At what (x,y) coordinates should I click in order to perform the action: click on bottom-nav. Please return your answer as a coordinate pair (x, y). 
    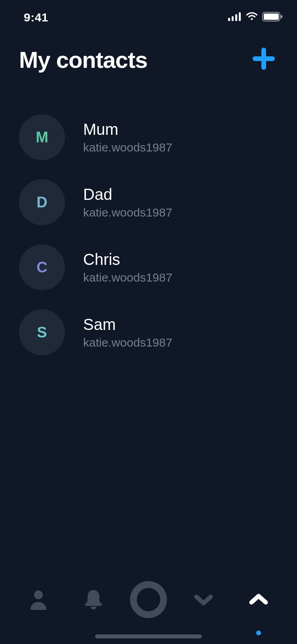
    Looking at the image, I should click on (148, 600).